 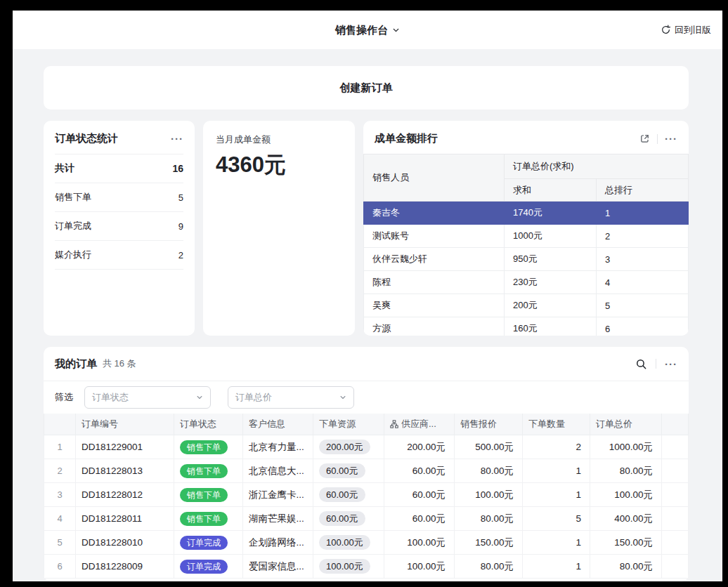 What do you see at coordinates (125, 543) in the screenshot?
I see `order-id-cell: DD181228010` at bounding box center [125, 543].